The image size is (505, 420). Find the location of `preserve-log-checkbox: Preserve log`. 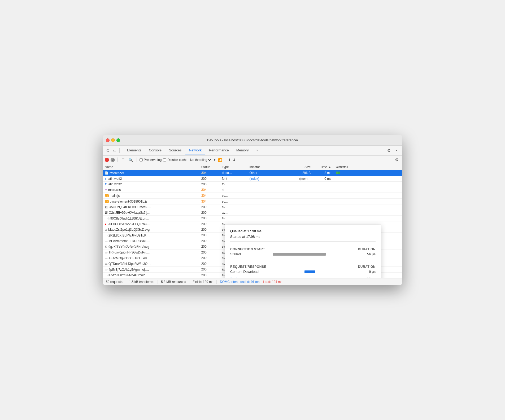

preserve-log-checkbox: Preserve log is located at coordinates (151, 160).